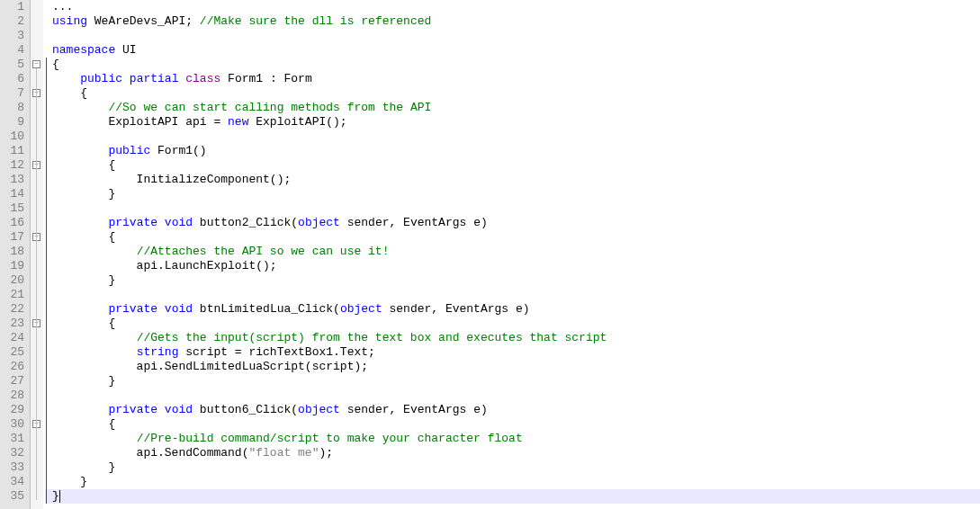 This screenshot has width=980, height=509. Describe the element at coordinates (241, 108) in the screenshot. I see `code-line-content: //So we can start calling methods from t…` at that location.